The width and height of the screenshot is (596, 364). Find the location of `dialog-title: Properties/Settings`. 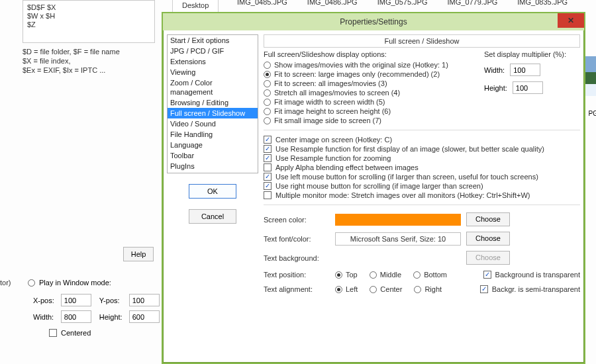

dialog-title: Properties/Settings is located at coordinates (373, 22).